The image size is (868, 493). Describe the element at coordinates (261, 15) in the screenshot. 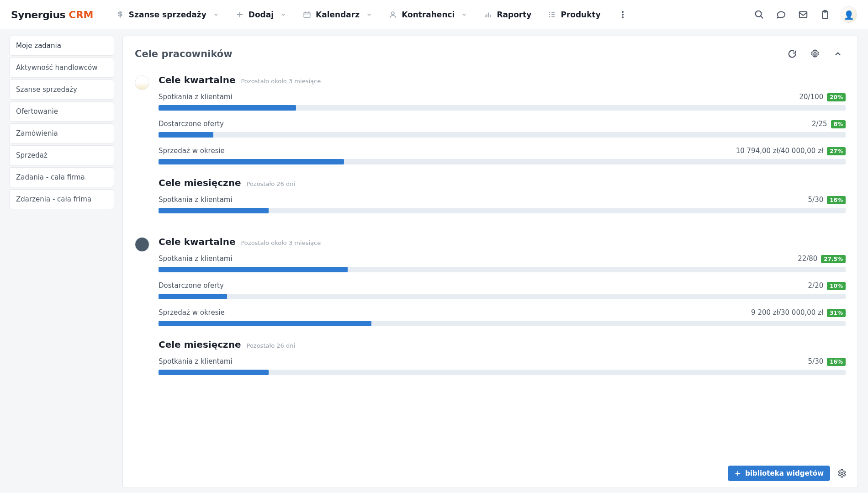

I see `nav-add: Dodaj` at that location.